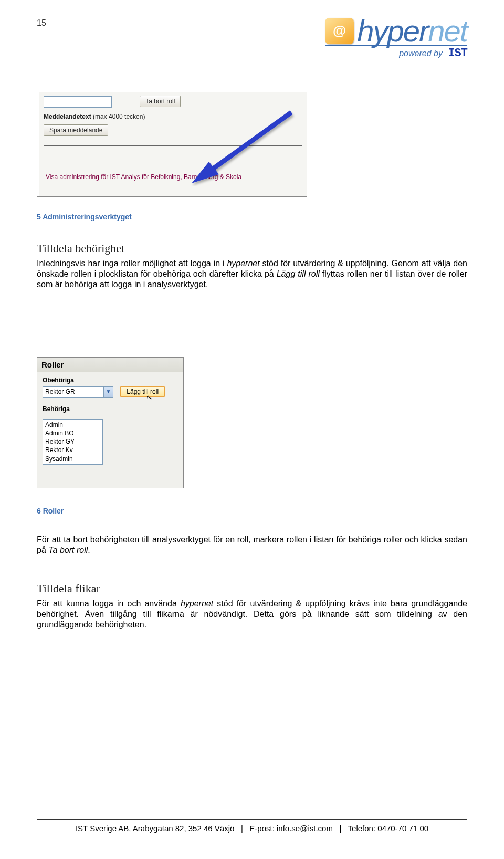  I want to click on footer-sep: |, so click(242, 829).